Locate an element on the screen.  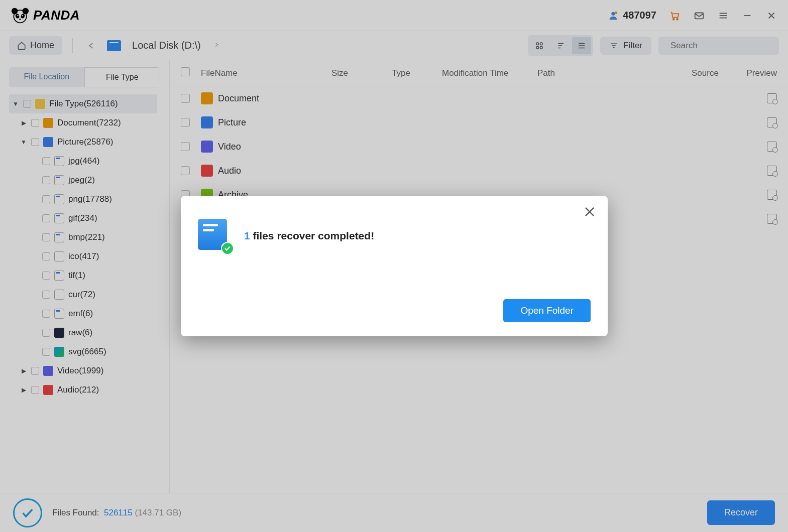
recover-button: Recover is located at coordinates (741, 513).